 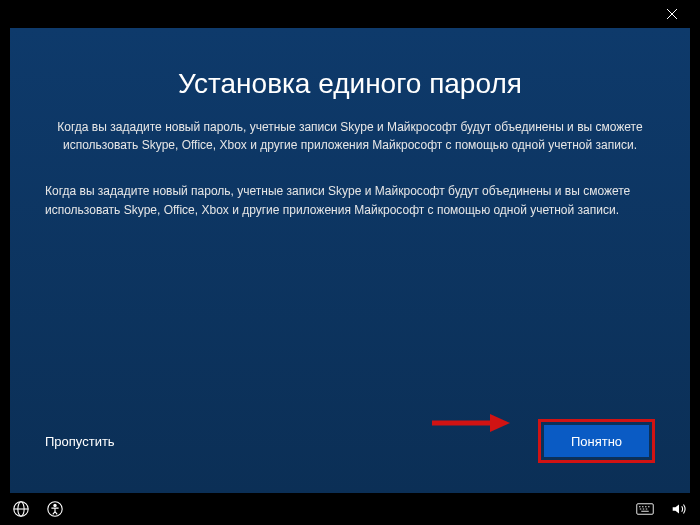 I want to click on skip-button: Пропустить, so click(x=80, y=442).